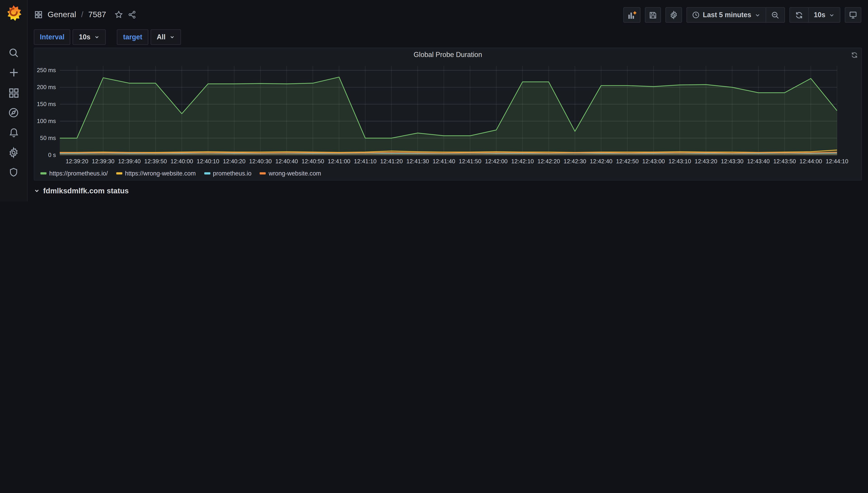  Describe the element at coordinates (470, 161) in the screenshot. I see `svg-text: 12:41:50` at that location.